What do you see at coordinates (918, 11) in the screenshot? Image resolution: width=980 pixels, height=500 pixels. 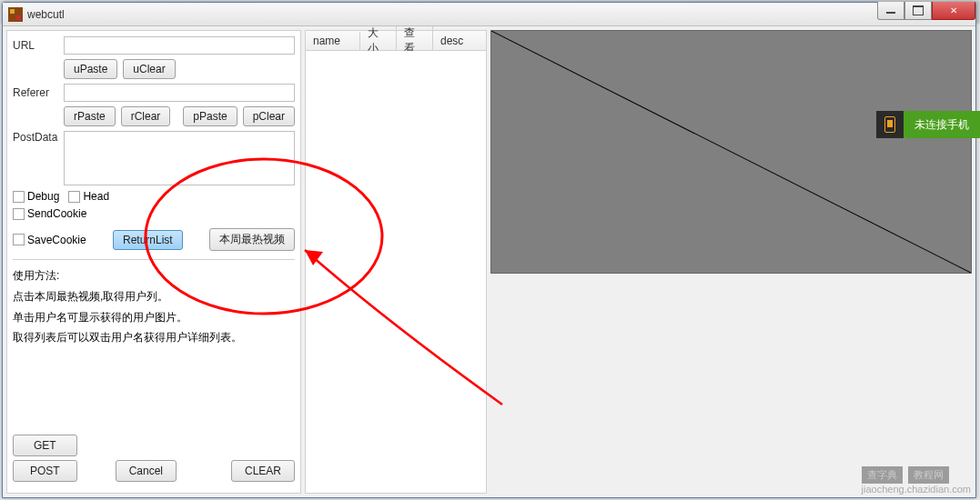 I see `maximize-button` at bounding box center [918, 11].